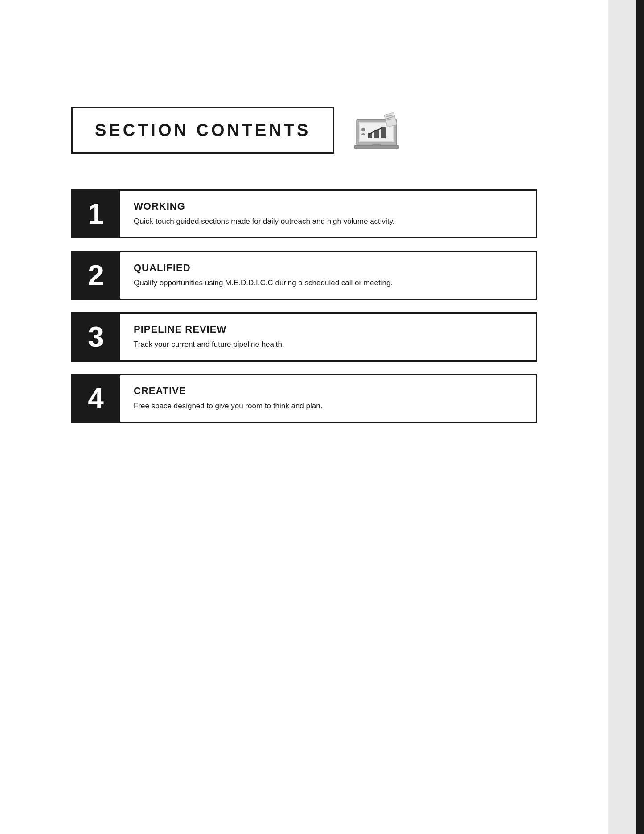 The image size is (644, 834). What do you see at coordinates (203, 130) in the screenshot?
I see `section-title-box: SECTION CONTENTS` at bounding box center [203, 130].